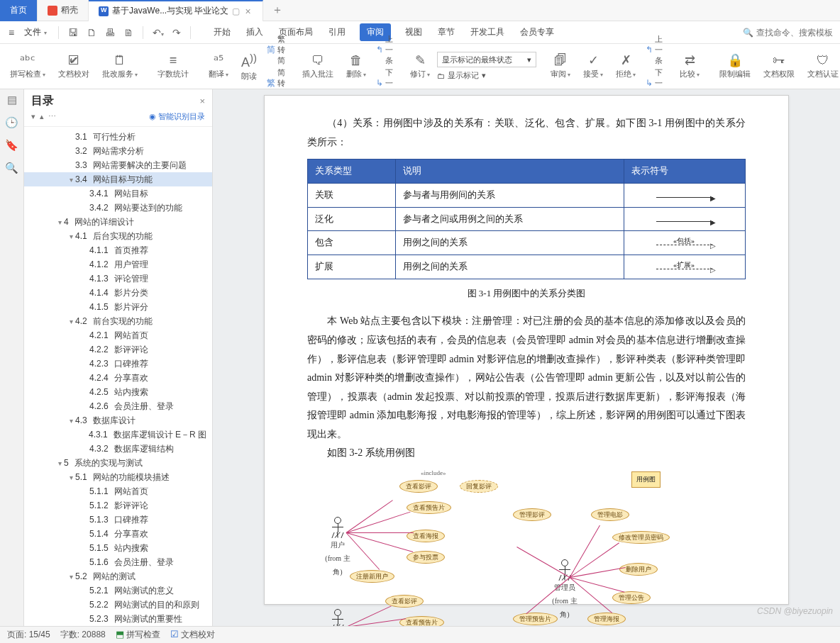  Describe the element at coordinates (177, 33) in the screenshot. I see `qa-redo-icon: ↷` at that location.